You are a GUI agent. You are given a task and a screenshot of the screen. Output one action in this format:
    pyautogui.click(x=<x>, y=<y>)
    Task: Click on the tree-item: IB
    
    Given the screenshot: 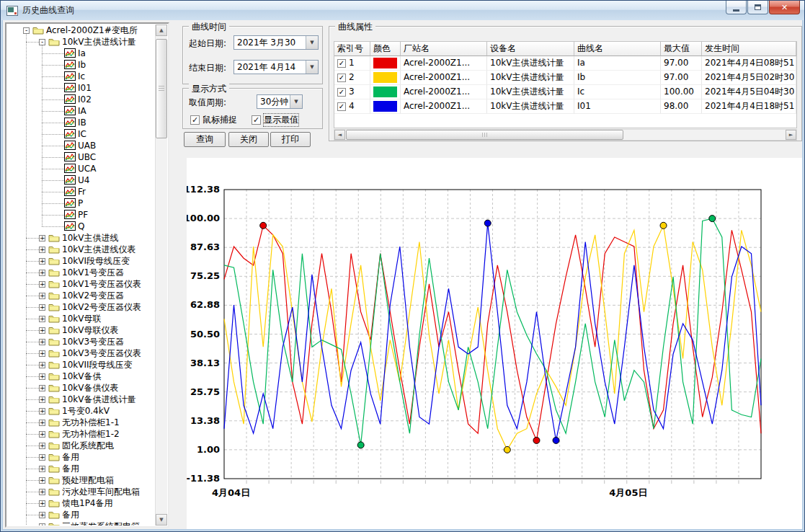 What is the action you would take?
    pyautogui.click(x=81, y=123)
    